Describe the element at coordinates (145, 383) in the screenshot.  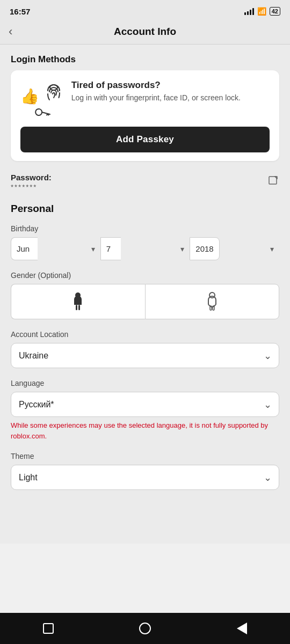
I see `language-label: Language` at that location.